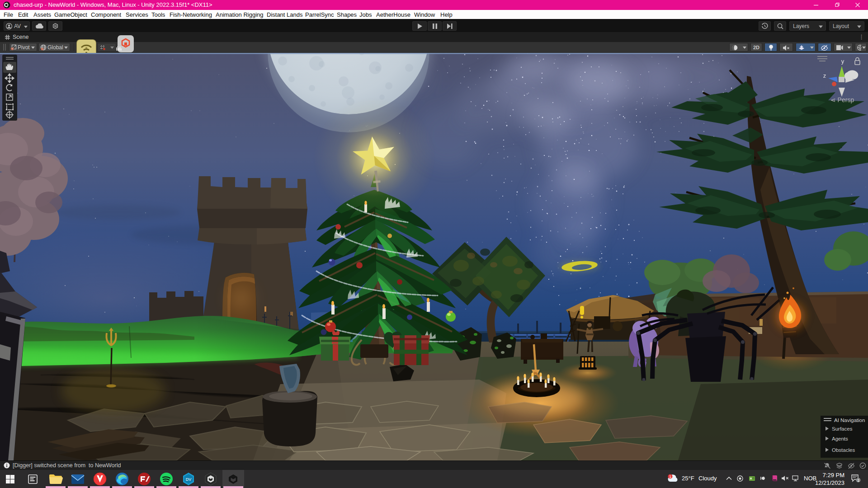  What do you see at coordinates (843, 61) in the screenshot?
I see `svg-text: y` at bounding box center [843, 61].